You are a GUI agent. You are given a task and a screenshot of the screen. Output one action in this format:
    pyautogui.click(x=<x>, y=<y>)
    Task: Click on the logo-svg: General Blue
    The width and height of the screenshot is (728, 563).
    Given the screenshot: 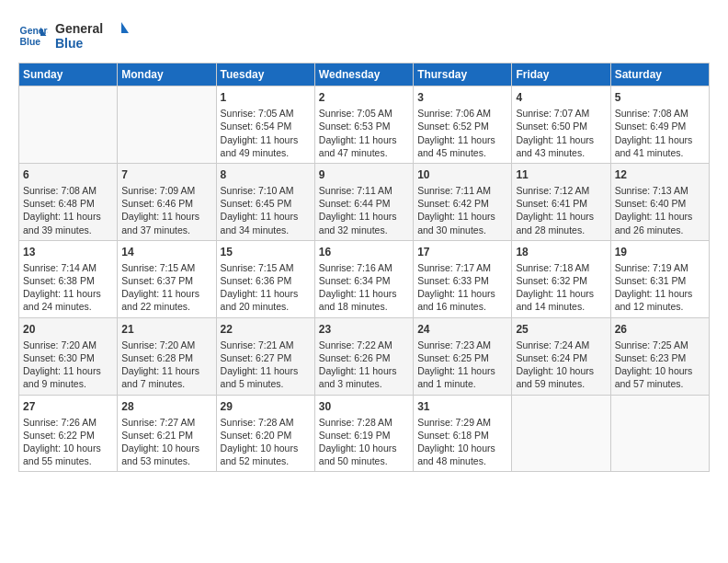 What is the action you would take?
    pyautogui.click(x=92, y=36)
    